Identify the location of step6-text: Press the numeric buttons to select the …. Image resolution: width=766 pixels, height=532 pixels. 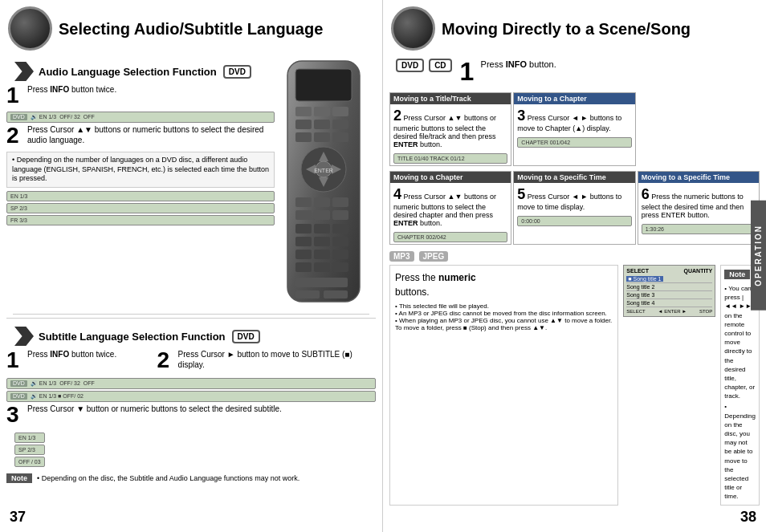
(693, 205).